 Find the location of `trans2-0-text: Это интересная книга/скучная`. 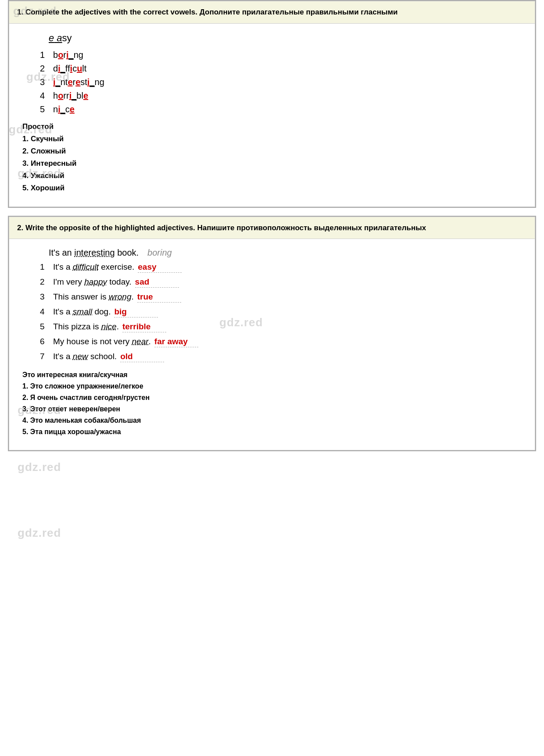

trans2-0-text: Это интересная книга/скучная is located at coordinates (75, 374).